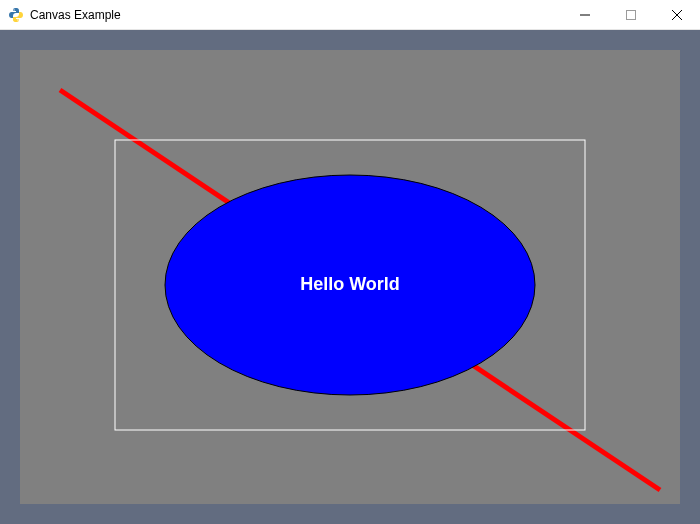 The width and height of the screenshot is (700, 524). Describe the element at coordinates (350, 284) in the screenshot. I see `canvas-text: Hello World` at that location.